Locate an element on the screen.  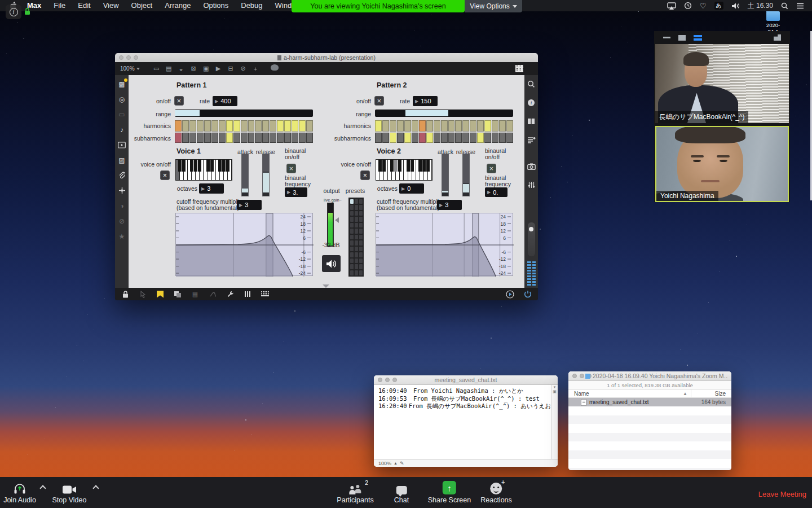
playbar-icon is located at coordinates (510, 295).